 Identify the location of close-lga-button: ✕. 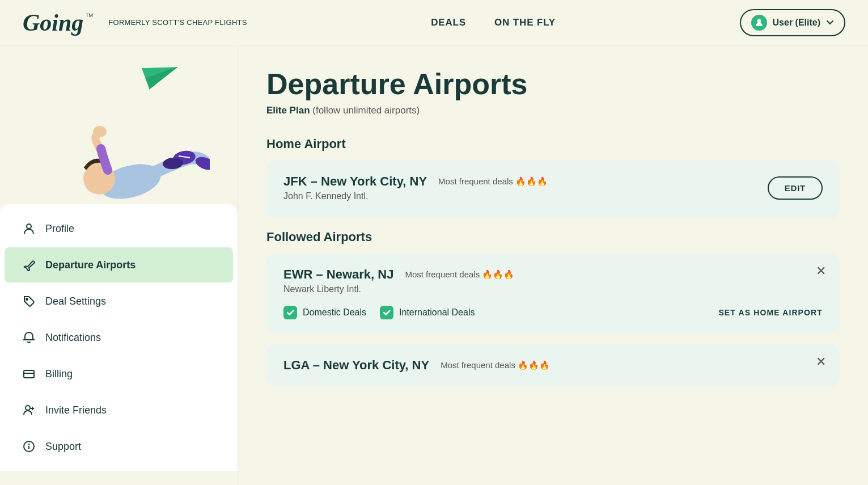
(821, 362).